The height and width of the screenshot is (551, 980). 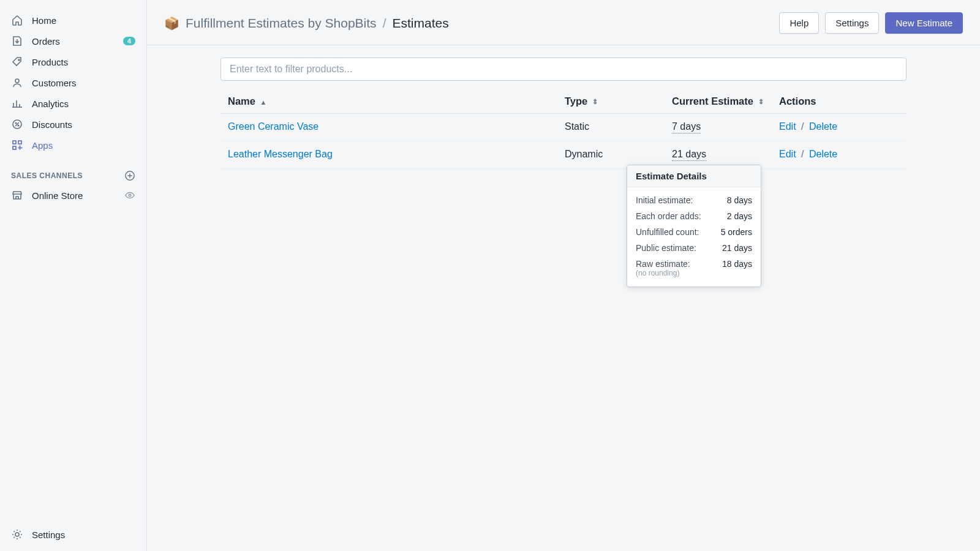 What do you see at coordinates (48, 535) in the screenshot?
I see `sidebar-item-label: Settings` at bounding box center [48, 535].